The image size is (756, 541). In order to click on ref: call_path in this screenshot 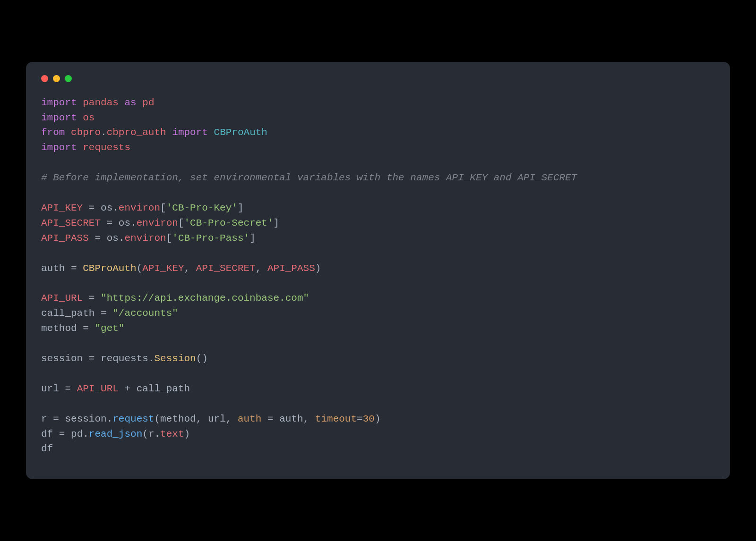, I will do `click(163, 389)`.